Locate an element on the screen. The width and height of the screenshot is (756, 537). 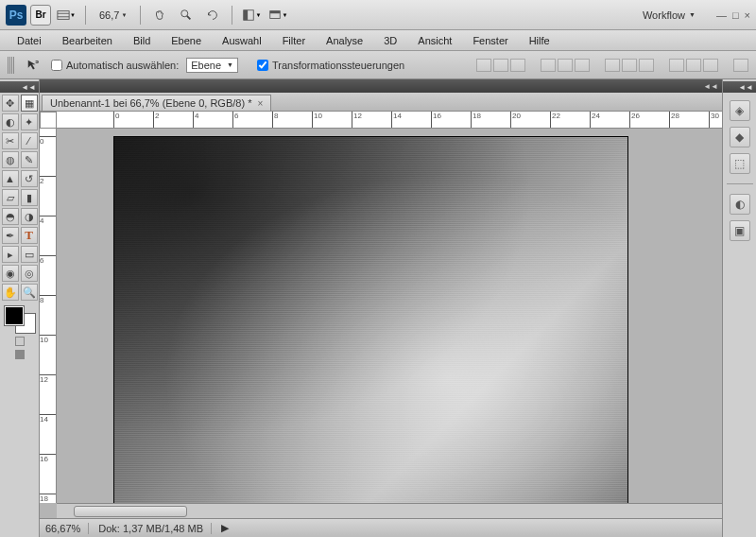
current-tool-indicator is located at coordinates (33, 65).